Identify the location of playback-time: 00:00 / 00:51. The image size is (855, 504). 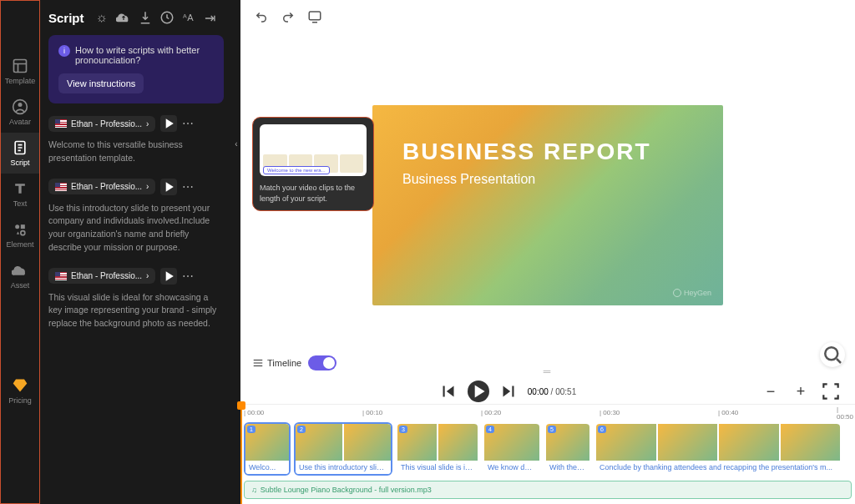
(552, 392).